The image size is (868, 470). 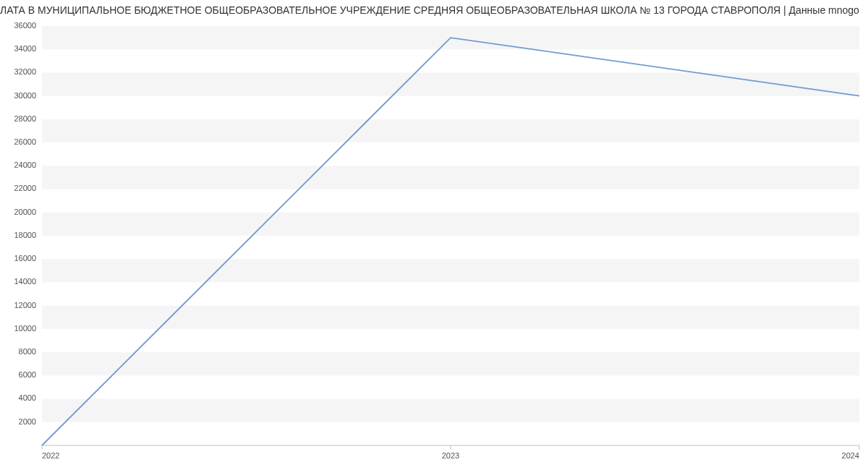 What do you see at coordinates (25, 48) in the screenshot?
I see `y-tick-label: 34000` at bounding box center [25, 48].